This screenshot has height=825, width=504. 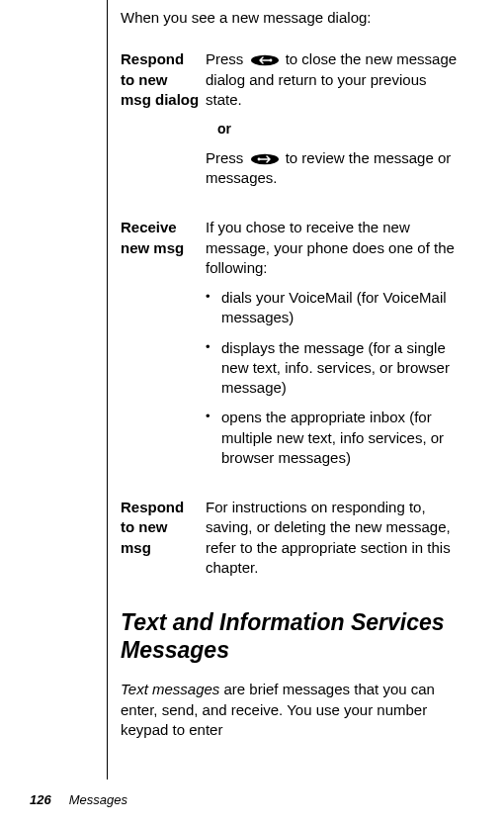 What do you see at coordinates (294, 710) in the screenshot?
I see `body-paragraph: Text messages are brief messages that yo…` at bounding box center [294, 710].